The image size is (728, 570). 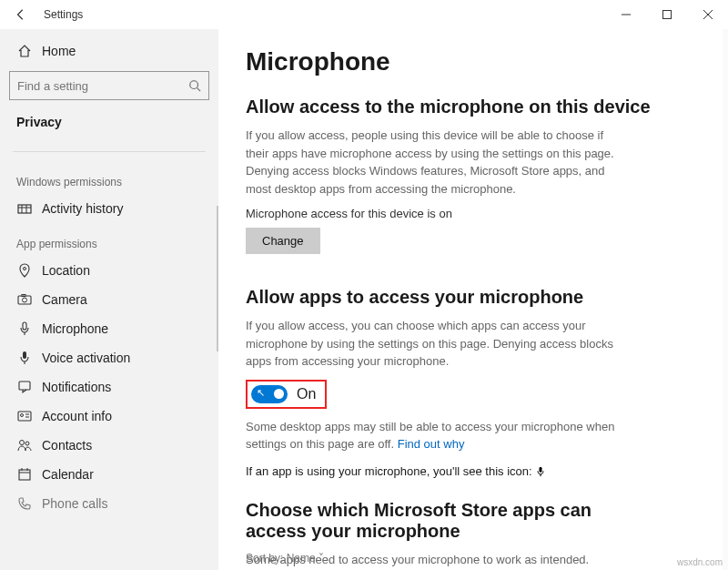 I want to click on sidebar-item-label: Notifications, so click(x=76, y=387).